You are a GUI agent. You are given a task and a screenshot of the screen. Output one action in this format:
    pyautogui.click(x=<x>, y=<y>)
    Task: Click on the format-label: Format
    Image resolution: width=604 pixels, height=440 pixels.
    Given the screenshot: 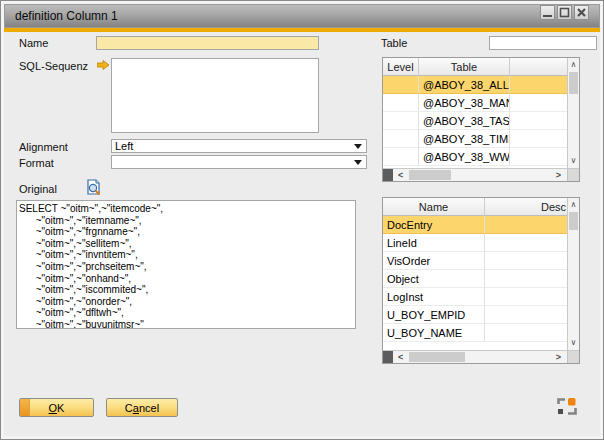 What is the action you would take?
    pyautogui.click(x=36, y=163)
    